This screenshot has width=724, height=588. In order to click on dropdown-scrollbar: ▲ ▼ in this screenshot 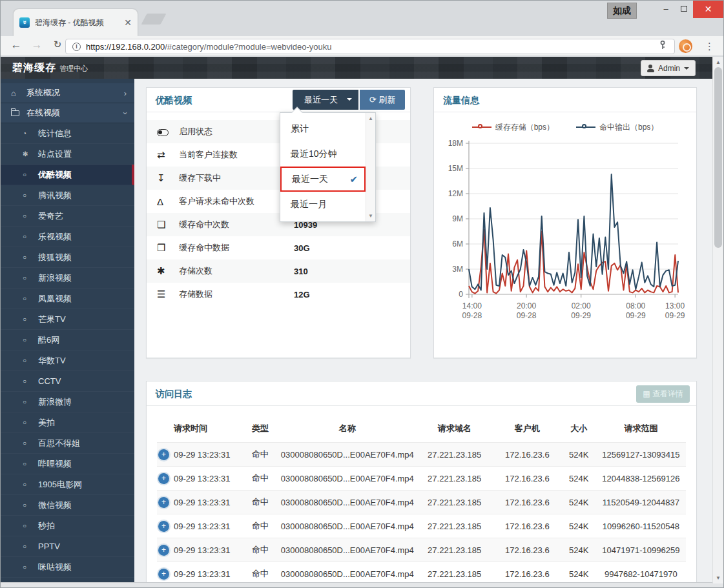, I will do `click(371, 167)`.